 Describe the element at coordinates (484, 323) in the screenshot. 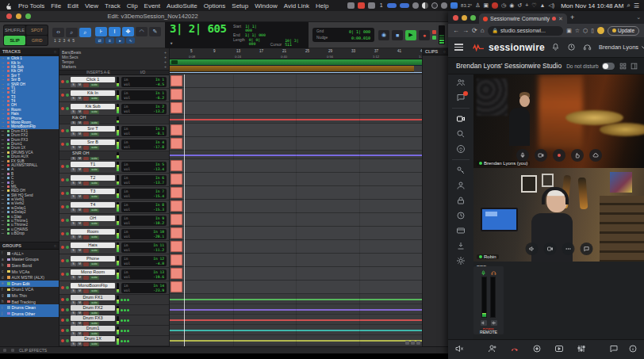

I see `mute-meter-button` at that location.